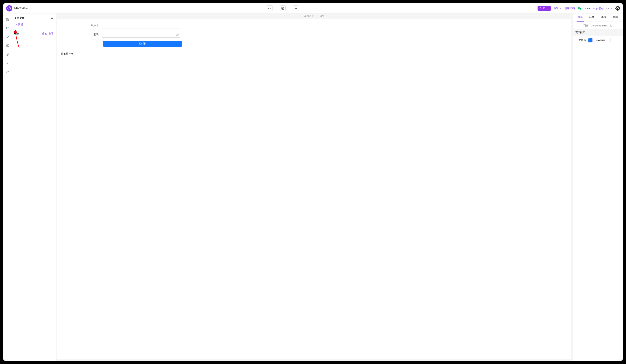 This screenshot has width=626, height=364. Describe the element at coordinates (322, 16) in the screenshot. I see `canvas-width-value: 867` at that location.